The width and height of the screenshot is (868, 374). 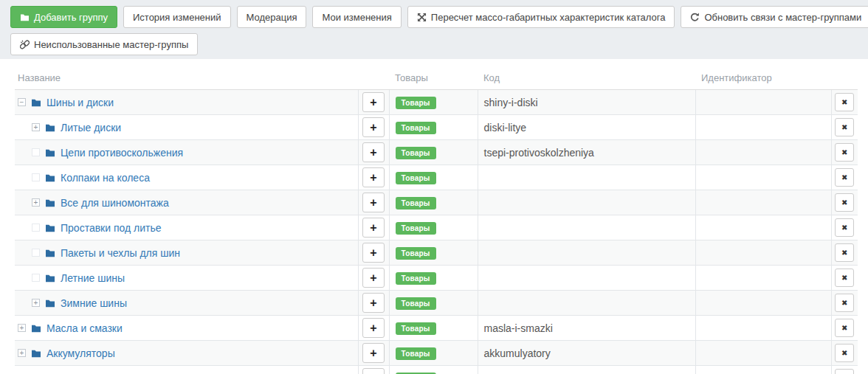 I want to click on table-row: + Автотовары + Товары avtotovary ✖, so click(x=436, y=370).